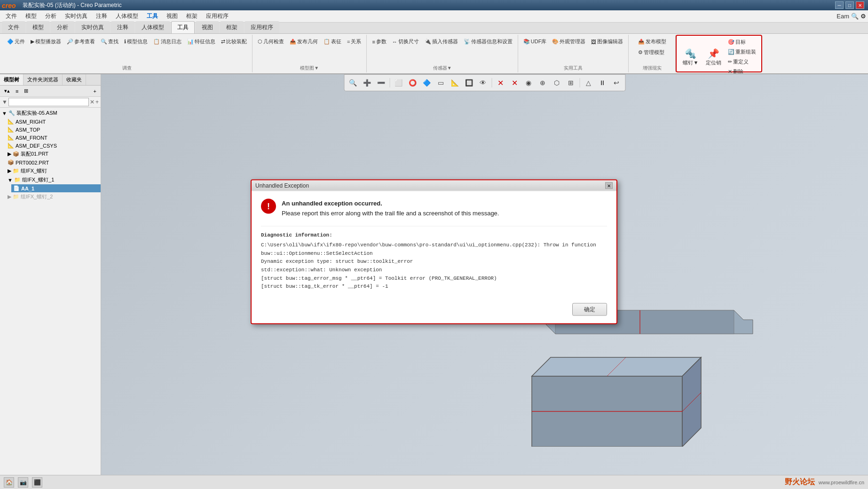 The width and height of the screenshot is (868, 489). Describe the element at coordinates (16, 41) in the screenshot. I see `btn-component: 🔷 元件` at that location.